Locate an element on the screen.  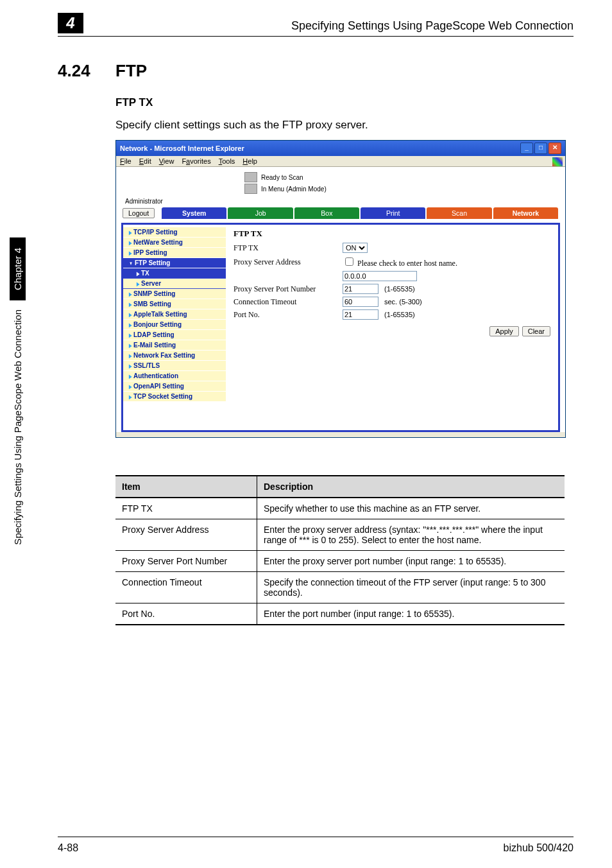
left-nav: TCP/IP Setting NetWare Setting IPP Setti… is located at coordinates (174, 327).